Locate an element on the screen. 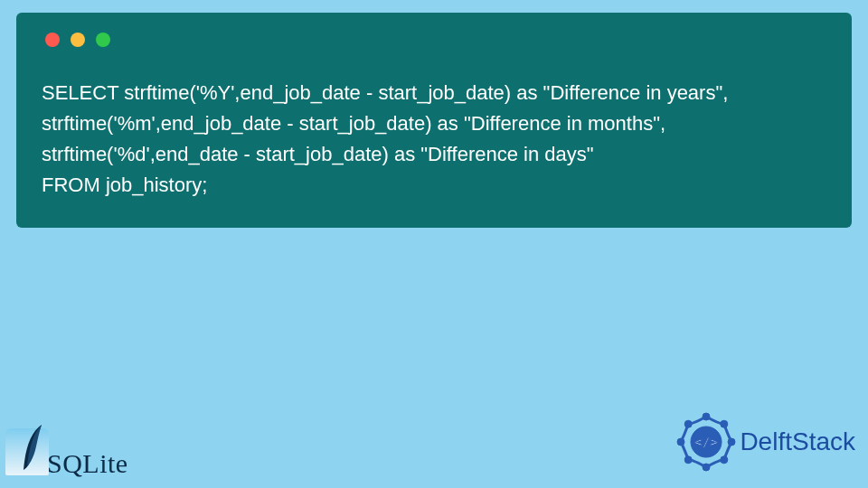 The height and width of the screenshot is (488, 868). window-close-dot is located at coordinates (52, 40).